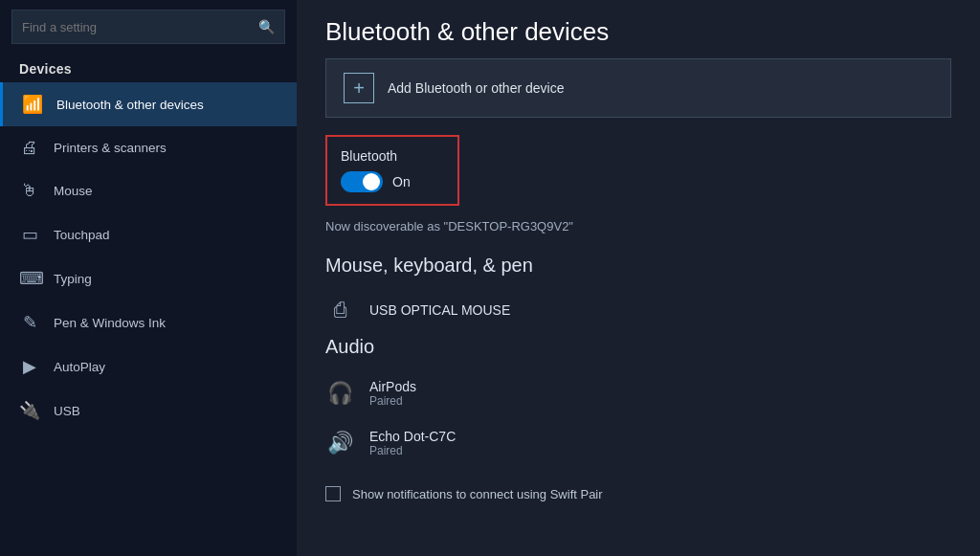 This screenshot has height=556, width=980. What do you see at coordinates (638, 226) in the screenshot?
I see `discoverable-text: Now discoverable as "DESKTOP-RG3Q9V2"` at bounding box center [638, 226].